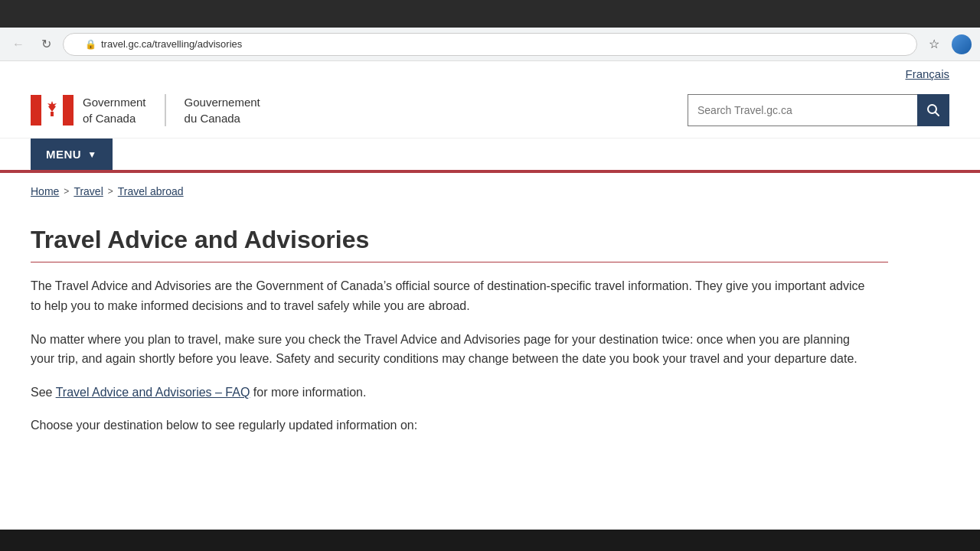 This screenshot has width=980, height=551. I want to click on bookmark-icon: ☆, so click(934, 44).